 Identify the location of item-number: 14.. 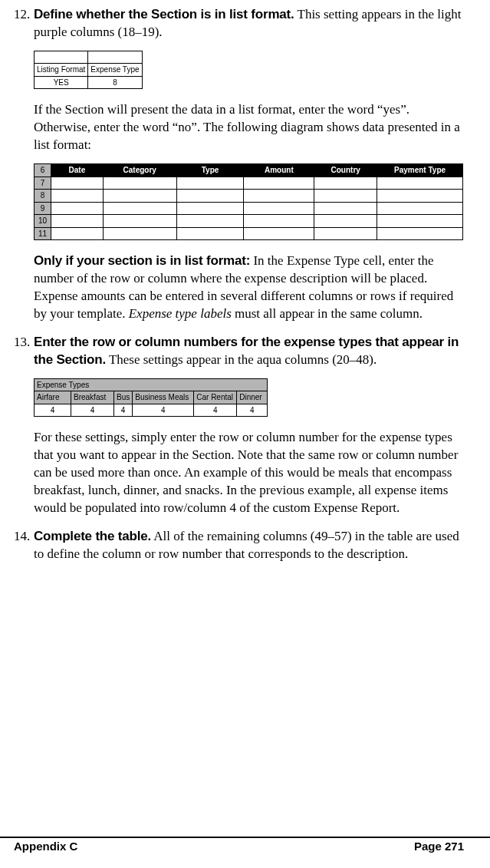
(21, 537).